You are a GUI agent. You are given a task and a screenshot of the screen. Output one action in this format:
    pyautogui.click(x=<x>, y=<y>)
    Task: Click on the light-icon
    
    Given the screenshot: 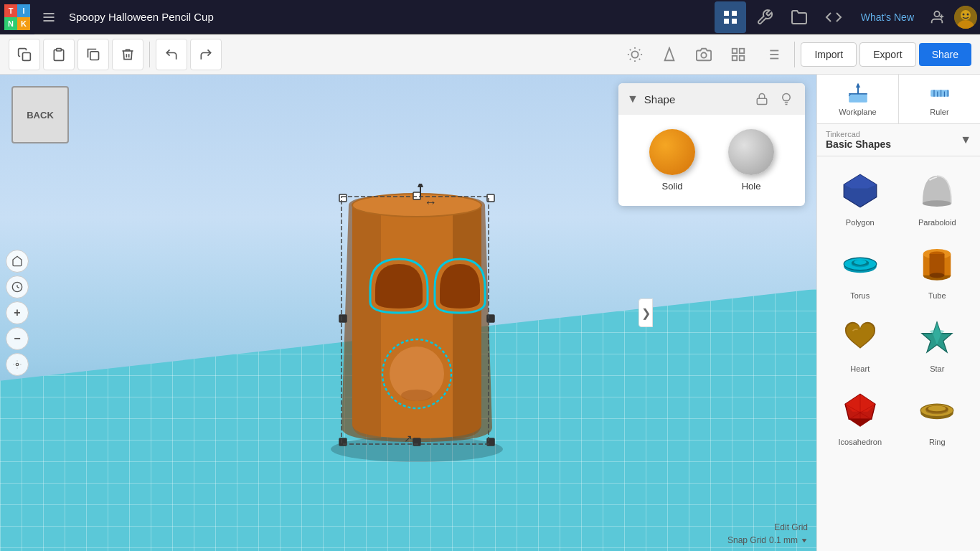 What is the action you would take?
    pyautogui.click(x=635, y=55)
    